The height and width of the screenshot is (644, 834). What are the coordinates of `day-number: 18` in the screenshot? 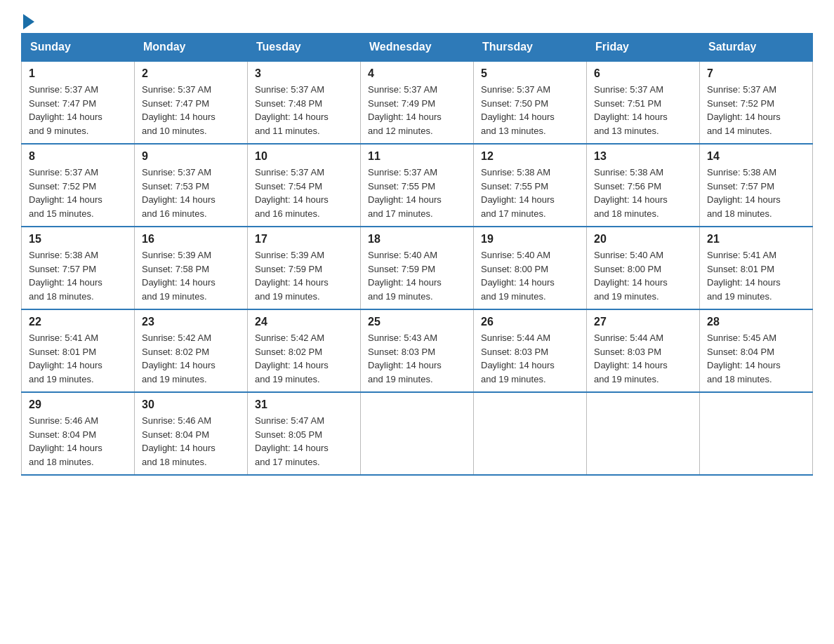 It's located at (417, 239).